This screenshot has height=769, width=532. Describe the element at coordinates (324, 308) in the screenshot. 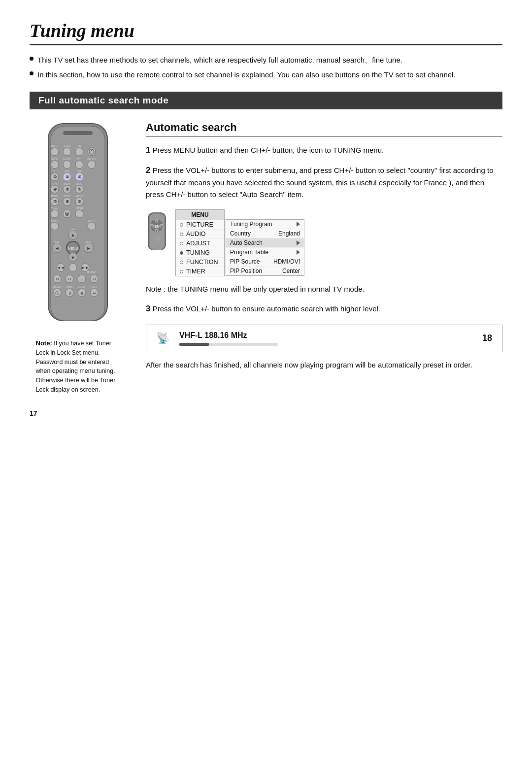

I see `step-3: 3 Press the VOL+/- button to ensure auto…` at that location.